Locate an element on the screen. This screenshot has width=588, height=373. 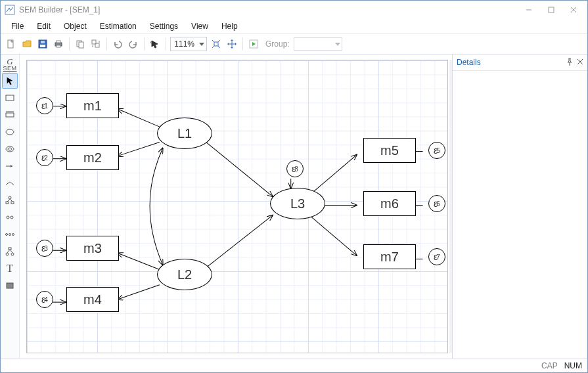
pan-button is located at coordinates (232, 44).